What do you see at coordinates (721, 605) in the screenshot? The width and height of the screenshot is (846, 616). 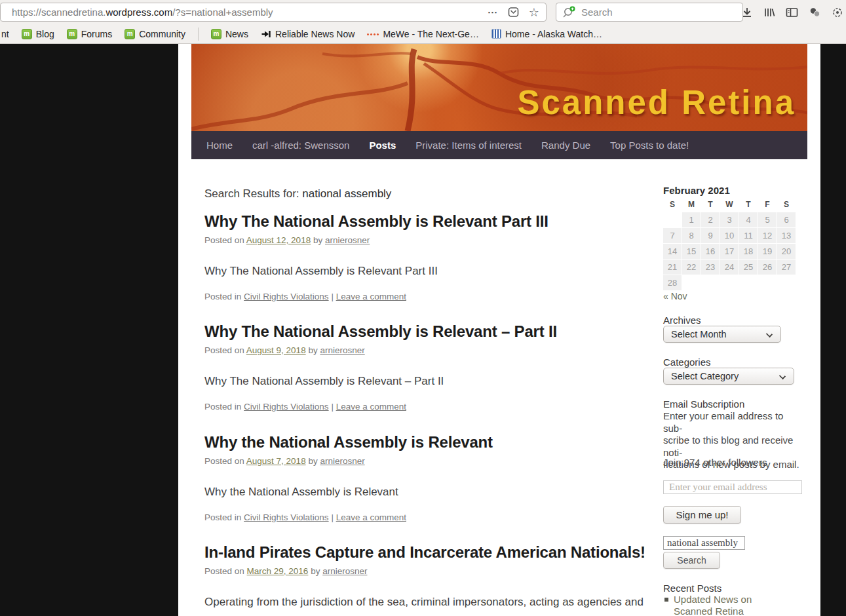 I see `recent-post-link: Updated News on Scanned Retina` at bounding box center [721, 605].